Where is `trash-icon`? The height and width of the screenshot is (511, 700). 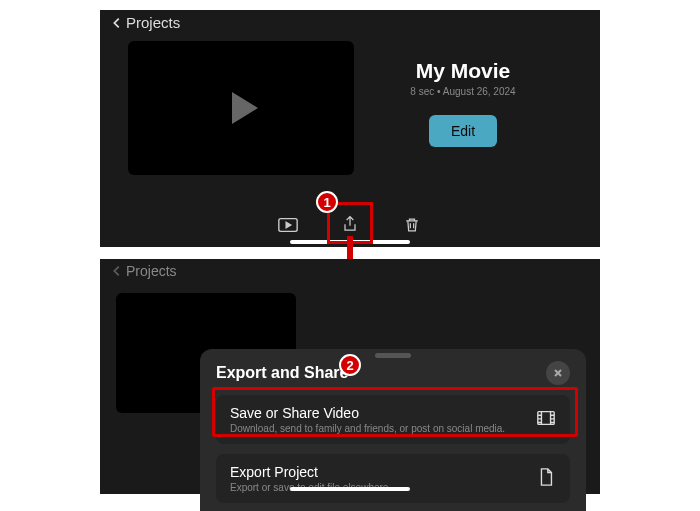
trash-icon is located at coordinates (412, 225).